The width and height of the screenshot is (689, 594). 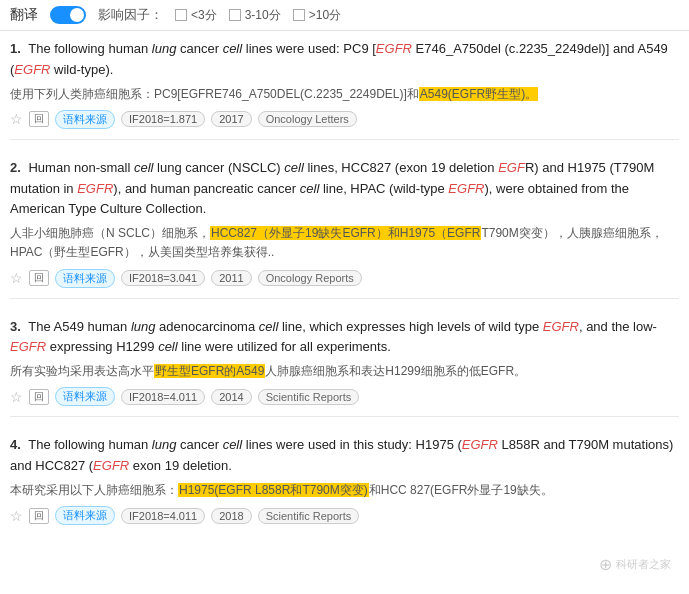 What do you see at coordinates (233, 444) in the screenshot?
I see `r4-e4: cell` at bounding box center [233, 444].